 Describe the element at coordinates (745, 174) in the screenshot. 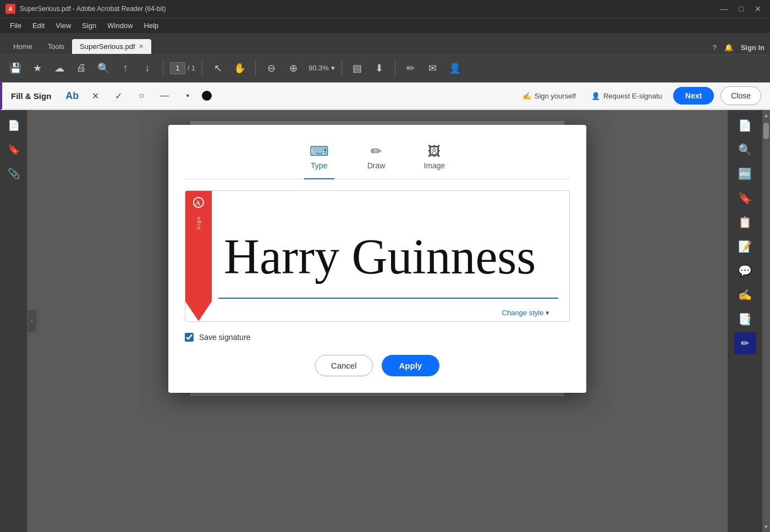

I see `rp-icon-3: 🔤` at that location.